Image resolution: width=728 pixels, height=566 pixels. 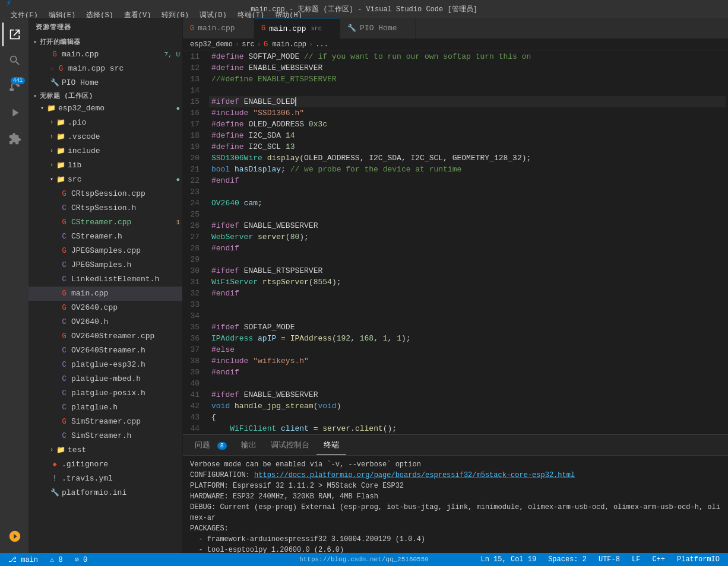 What do you see at coordinates (609, 559) in the screenshot?
I see `status-encoding: UTF-8` at bounding box center [609, 559].